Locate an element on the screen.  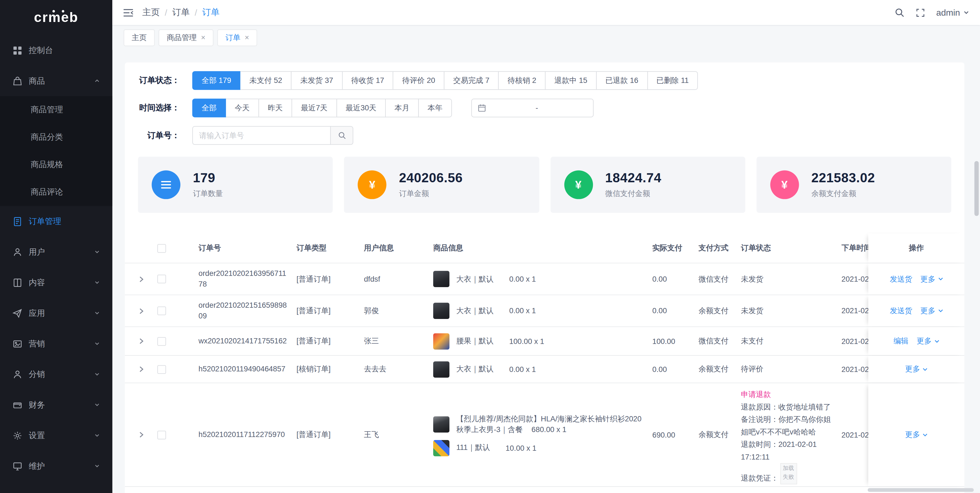
stat-wechat-pay-amount: ¥ 18424.74 微信支付金额 is located at coordinates (648, 185).